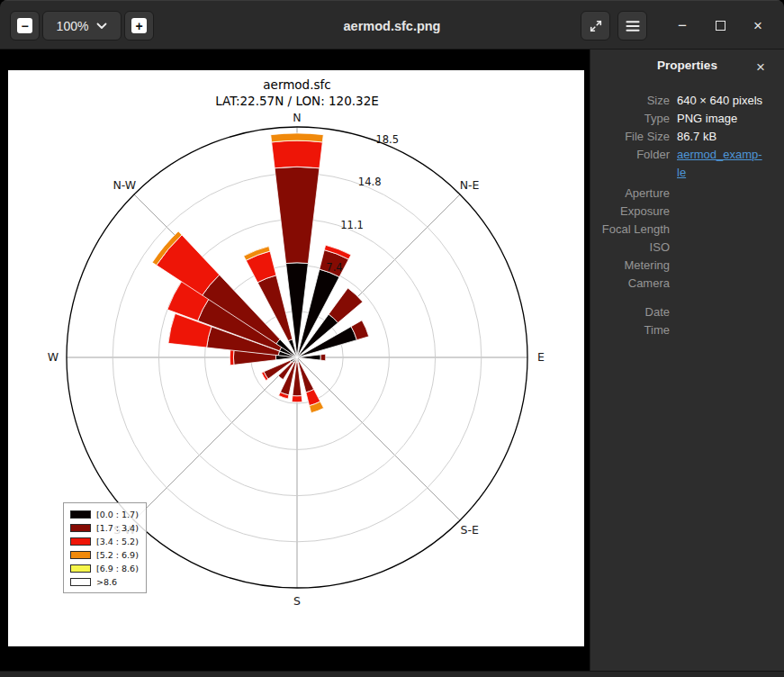  Describe the element at coordinates (139, 25) in the screenshot. I see `zoom-in-icon: +` at that location.